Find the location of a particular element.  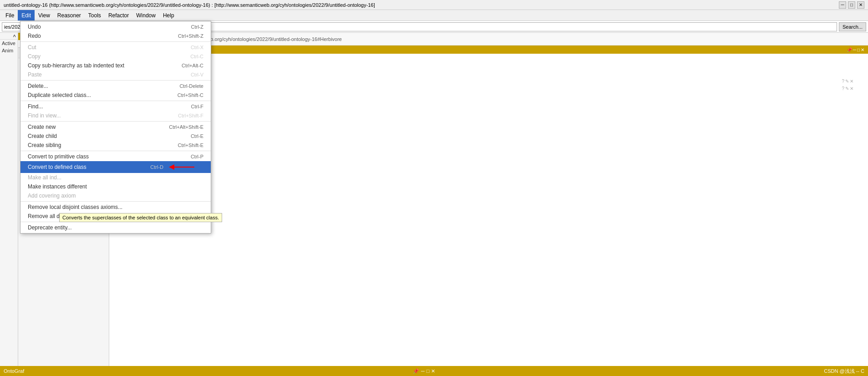

bottom-close-icon: ✕ is located at coordinates (433, 371).